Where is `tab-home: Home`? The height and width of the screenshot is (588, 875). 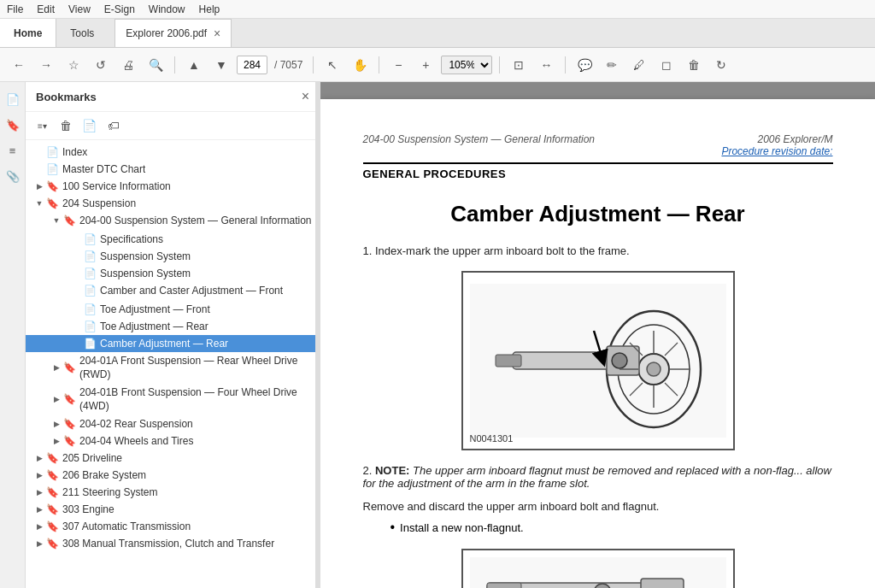
tab-home: Home is located at coordinates (28, 32).